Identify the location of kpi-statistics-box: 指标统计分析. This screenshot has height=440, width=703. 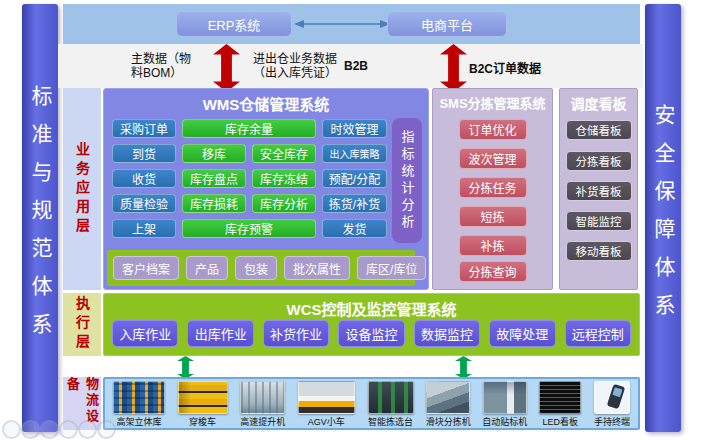
(407, 180).